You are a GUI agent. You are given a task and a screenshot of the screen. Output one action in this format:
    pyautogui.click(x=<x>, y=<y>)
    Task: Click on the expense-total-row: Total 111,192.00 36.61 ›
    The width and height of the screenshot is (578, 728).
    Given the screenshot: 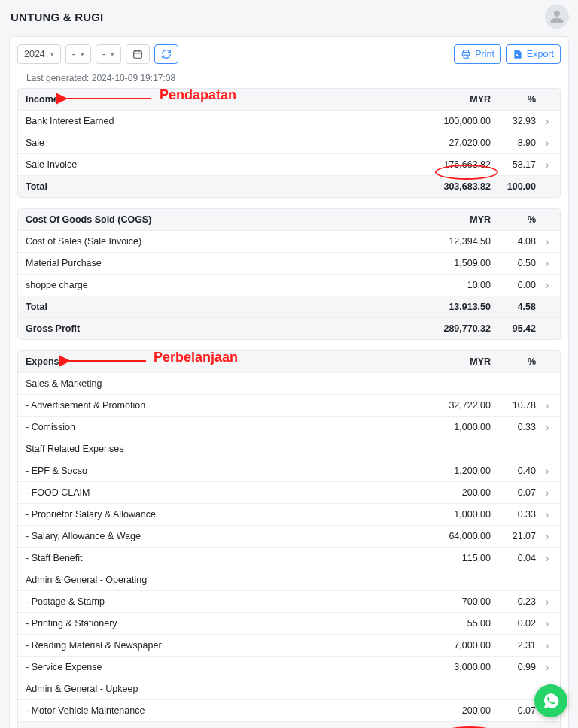 What is the action you would take?
    pyautogui.click(x=289, y=725)
    